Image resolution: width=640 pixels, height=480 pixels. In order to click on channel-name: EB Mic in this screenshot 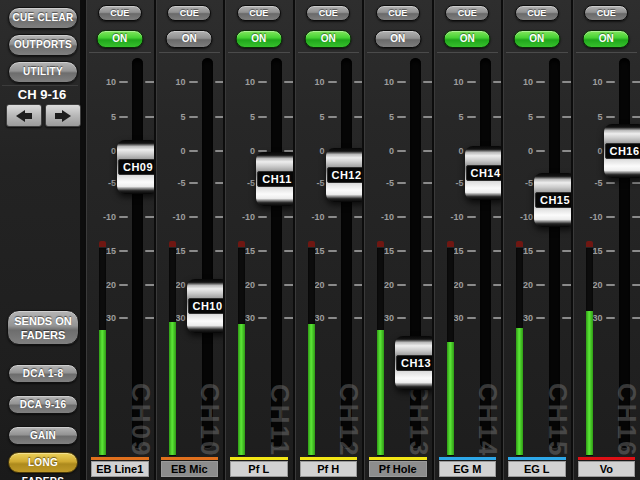, I will do `click(190, 469)`.